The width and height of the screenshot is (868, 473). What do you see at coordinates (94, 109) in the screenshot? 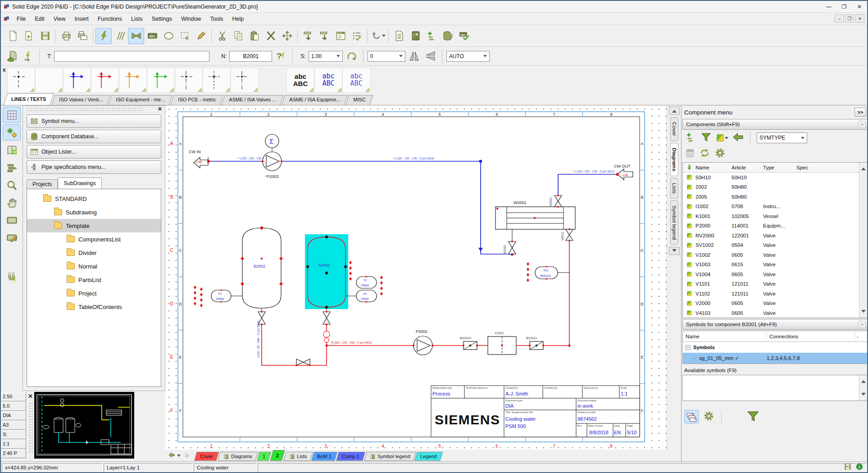
I see `panel-grip: ✕` at bounding box center [94, 109].